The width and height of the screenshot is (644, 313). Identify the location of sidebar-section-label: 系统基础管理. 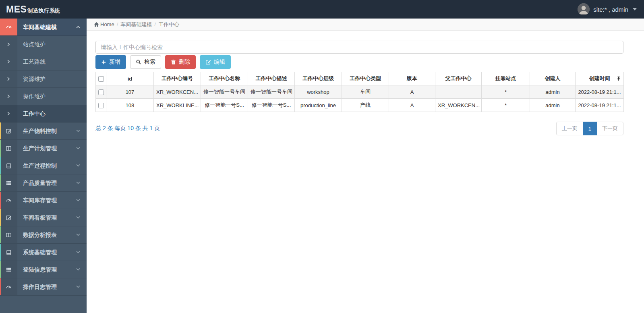
(40, 252).